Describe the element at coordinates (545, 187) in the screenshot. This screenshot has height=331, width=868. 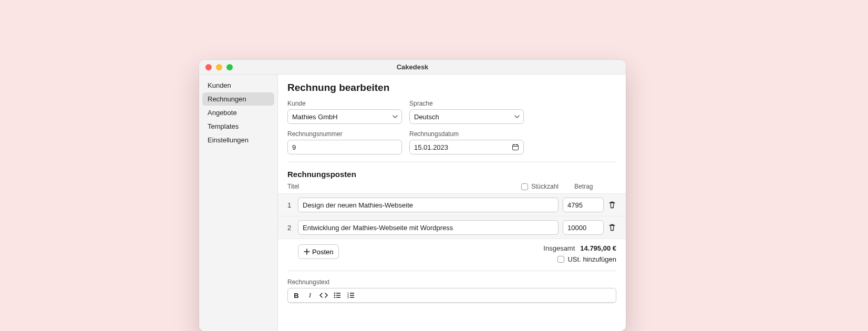
I see `th-qty: Stückzahl` at that location.